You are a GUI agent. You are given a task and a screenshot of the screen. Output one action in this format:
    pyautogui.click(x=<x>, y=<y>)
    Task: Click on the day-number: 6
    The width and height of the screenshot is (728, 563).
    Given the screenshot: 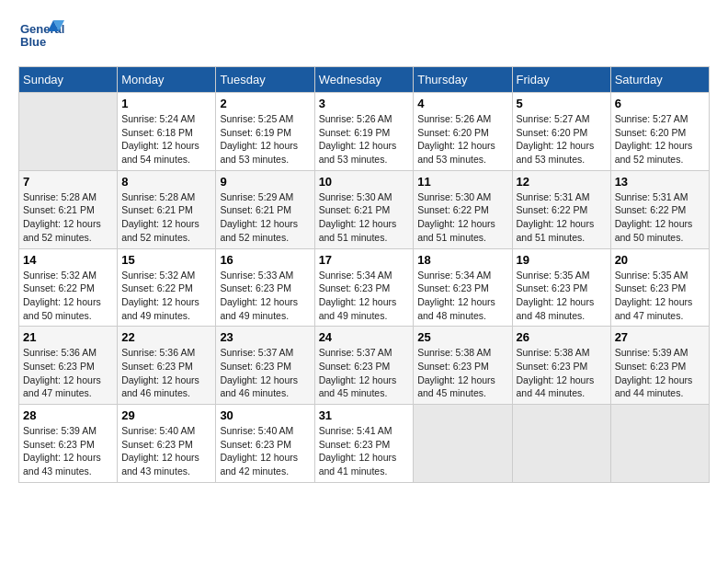 What is the action you would take?
    pyautogui.click(x=660, y=103)
    